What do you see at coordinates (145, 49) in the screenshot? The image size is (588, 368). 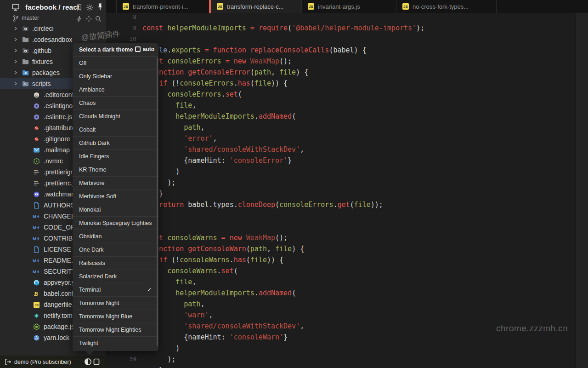 I see `auto-checkbox: auto` at bounding box center [145, 49].